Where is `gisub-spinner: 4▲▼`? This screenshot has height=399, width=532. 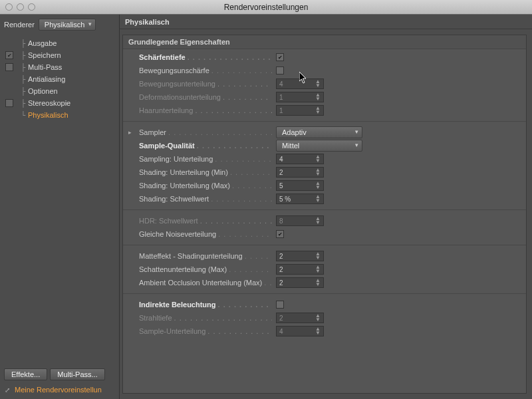 gisub-spinner: 4▲▼ is located at coordinates (300, 331).